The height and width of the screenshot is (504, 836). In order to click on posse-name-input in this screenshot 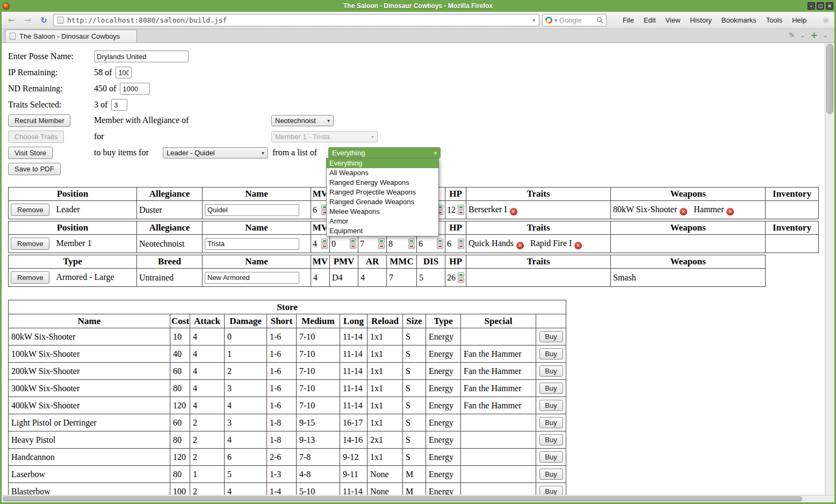, I will do `click(141, 56)`.